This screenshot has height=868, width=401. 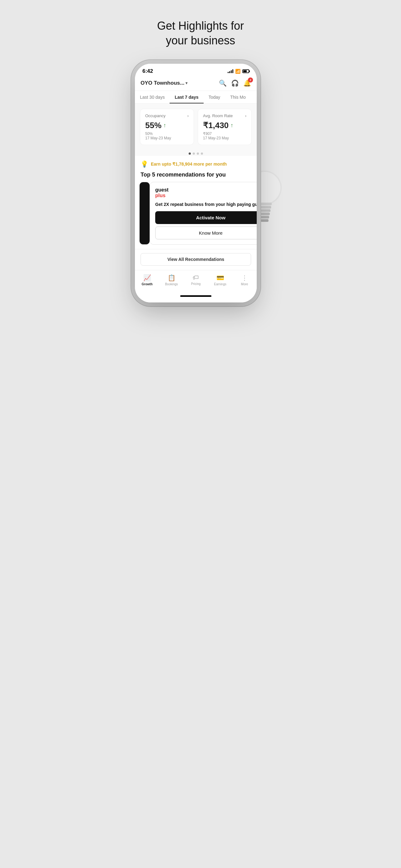 What do you see at coordinates (220, 280) in the screenshot?
I see `nav-earnings: 💳 Earnings` at bounding box center [220, 280].